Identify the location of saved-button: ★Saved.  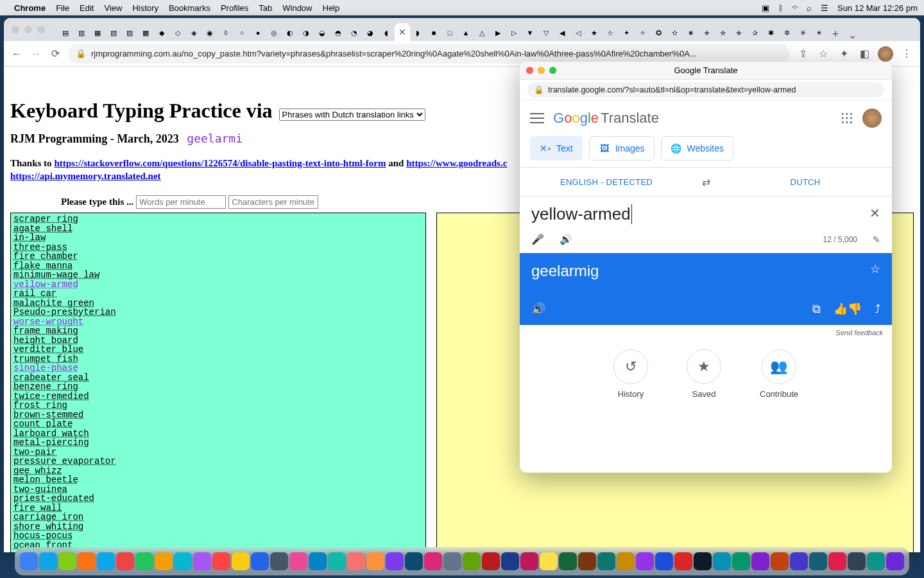
(704, 374).